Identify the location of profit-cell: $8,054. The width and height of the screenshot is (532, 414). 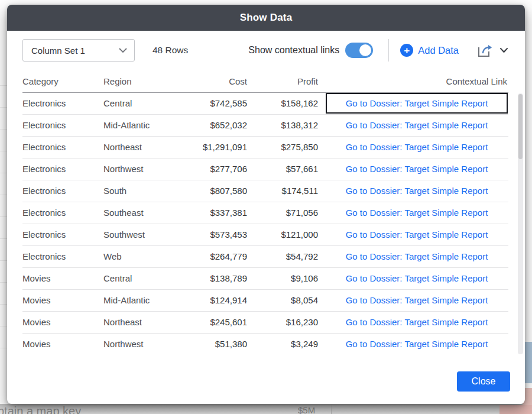
(290, 300).